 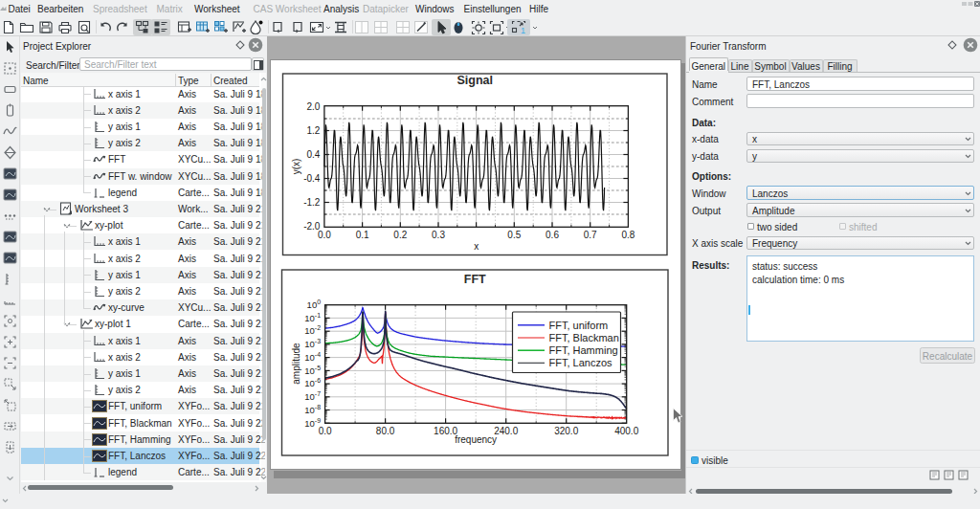 I want to click on svg-text: Signal, so click(x=475, y=80).